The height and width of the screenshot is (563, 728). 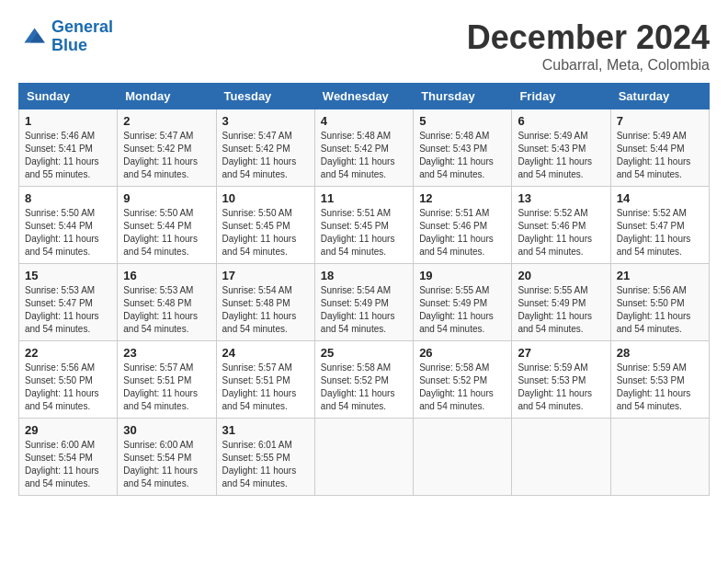 I want to click on logo: General Blue, so click(x=66, y=37).